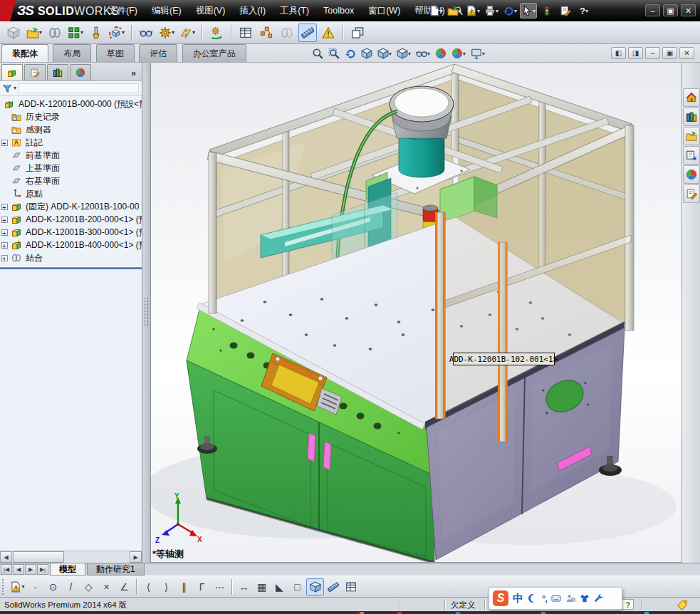 The image size is (700, 614). Describe the element at coordinates (652, 53) in the screenshot. I see `doc-minimize-button: –` at that location.